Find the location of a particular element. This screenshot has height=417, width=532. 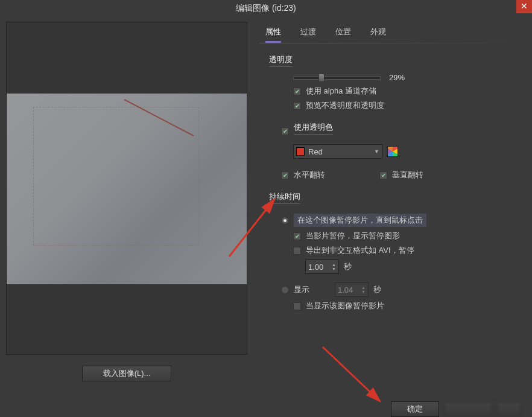

color-name: Red is located at coordinates (315, 152).